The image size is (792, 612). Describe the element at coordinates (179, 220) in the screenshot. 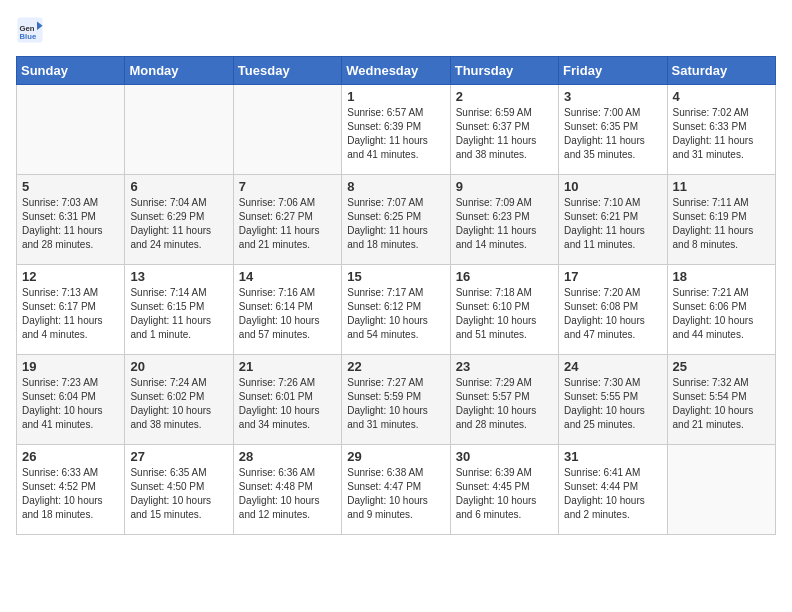

I see `calendar-cell: 6Sunrise: 7:04 AM Sunset: 6:29 PM Daylig…` at that location.